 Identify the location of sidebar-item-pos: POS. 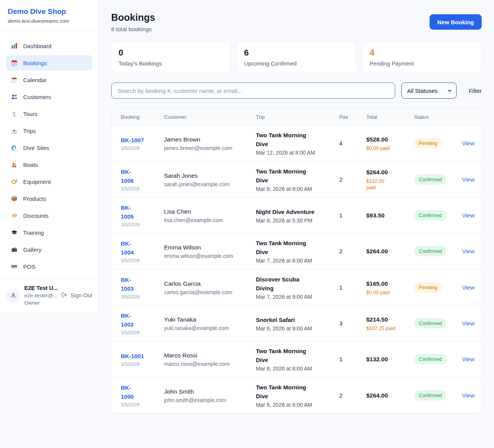
(49, 266).